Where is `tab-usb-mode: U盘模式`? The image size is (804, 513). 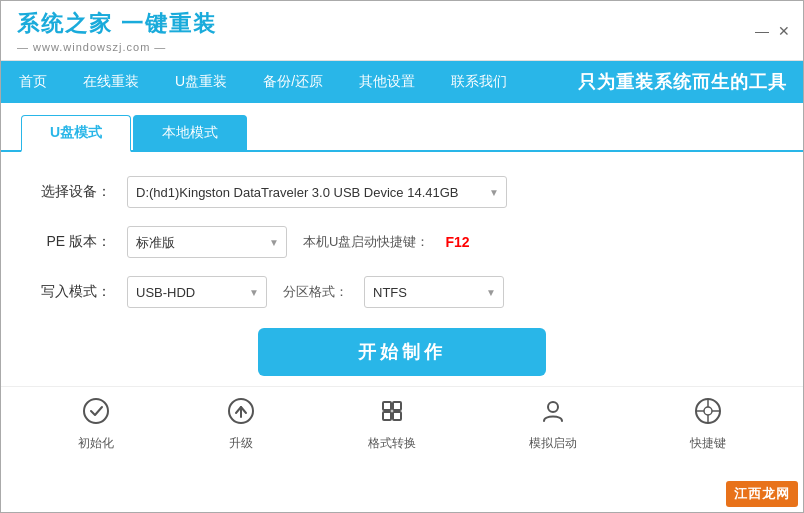 tab-usb-mode: U盘模式 is located at coordinates (76, 134).